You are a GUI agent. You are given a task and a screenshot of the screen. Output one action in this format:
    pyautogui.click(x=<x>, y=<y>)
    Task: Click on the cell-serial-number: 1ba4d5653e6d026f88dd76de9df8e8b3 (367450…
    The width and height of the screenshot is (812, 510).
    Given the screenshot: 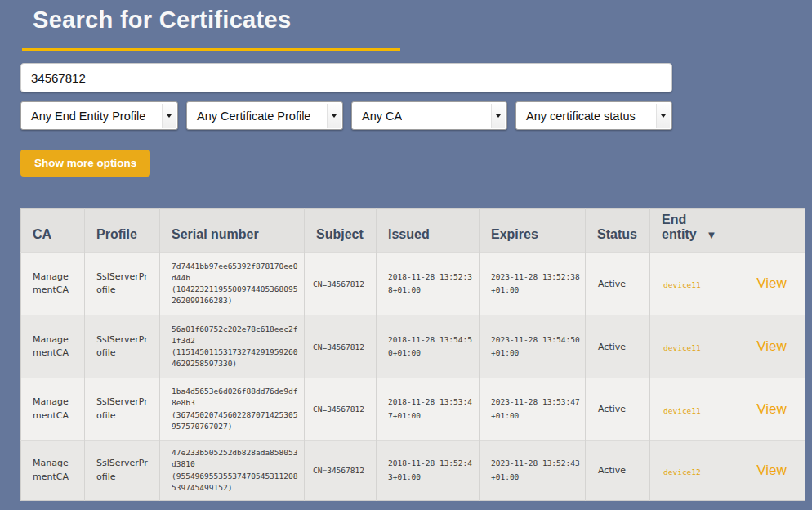 What is the action you would take?
    pyautogui.click(x=232, y=409)
    